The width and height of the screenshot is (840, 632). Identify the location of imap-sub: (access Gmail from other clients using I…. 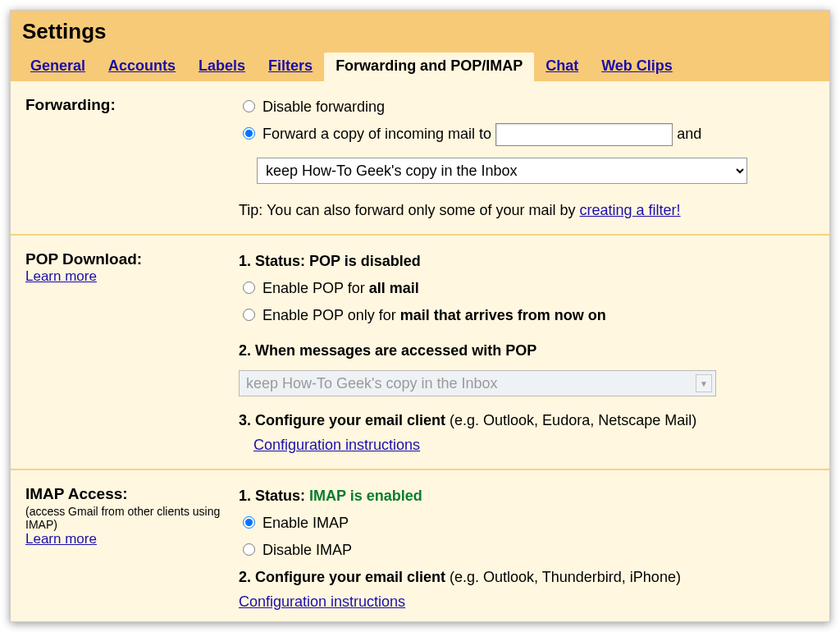
(132, 518).